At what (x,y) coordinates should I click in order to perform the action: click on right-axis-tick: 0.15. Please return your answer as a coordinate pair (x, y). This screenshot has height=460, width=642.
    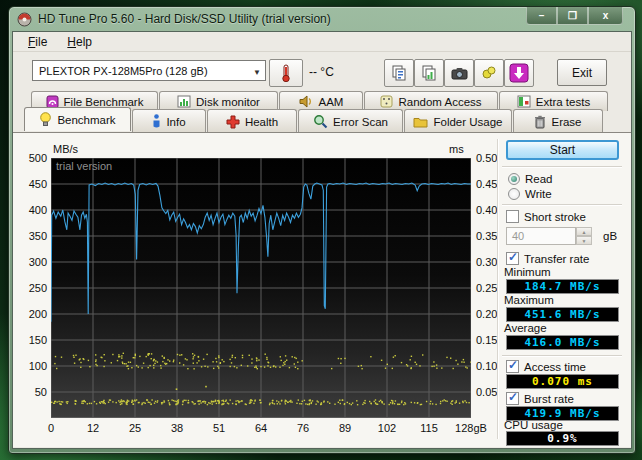
    Looking at the image, I should click on (491, 340).